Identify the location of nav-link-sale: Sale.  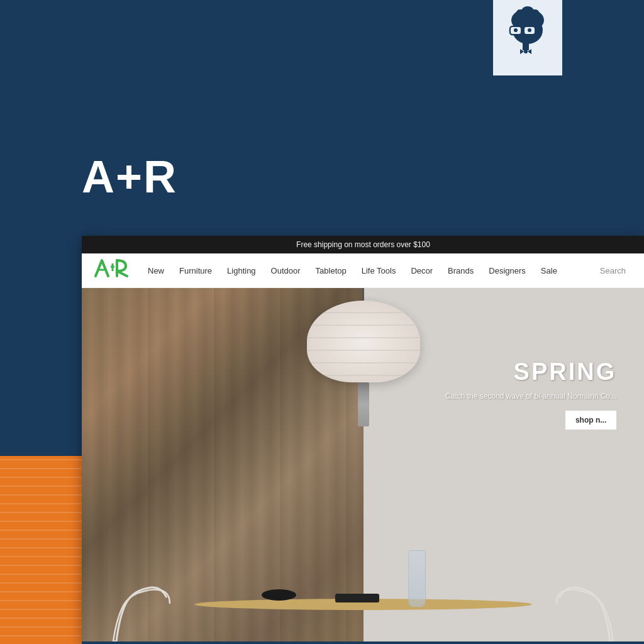
(549, 270).